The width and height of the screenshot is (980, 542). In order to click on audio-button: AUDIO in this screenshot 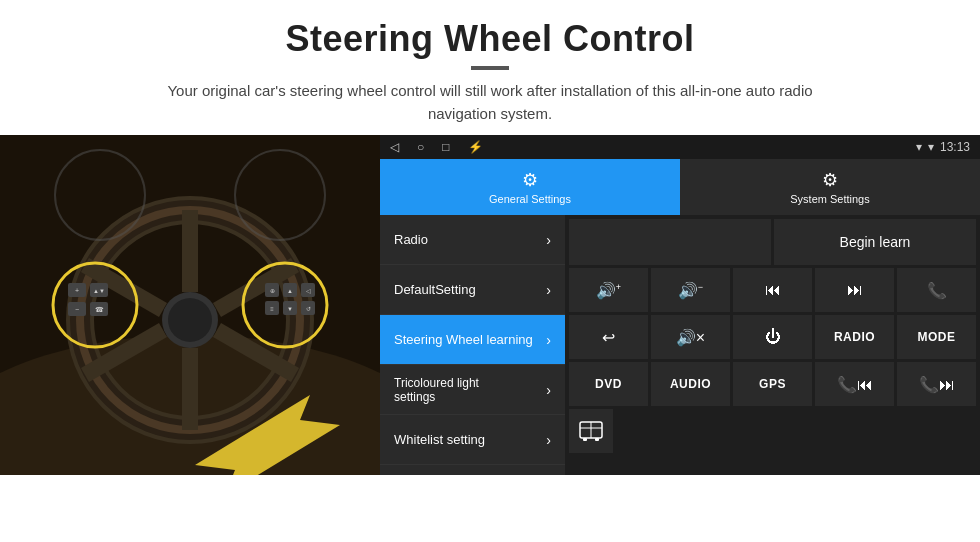, I will do `click(690, 384)`.